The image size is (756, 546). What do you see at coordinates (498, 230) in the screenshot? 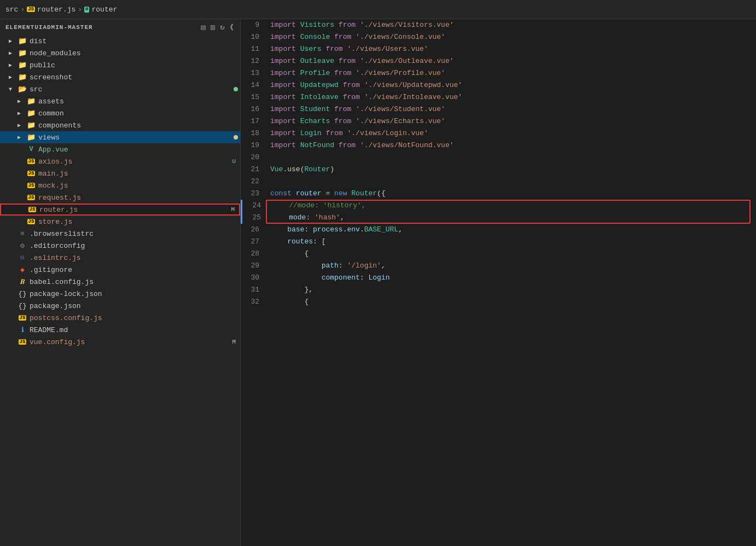
I see `code-line-26: 26 base: process.env.BASE_URL,` at bounding box center [498, 230].